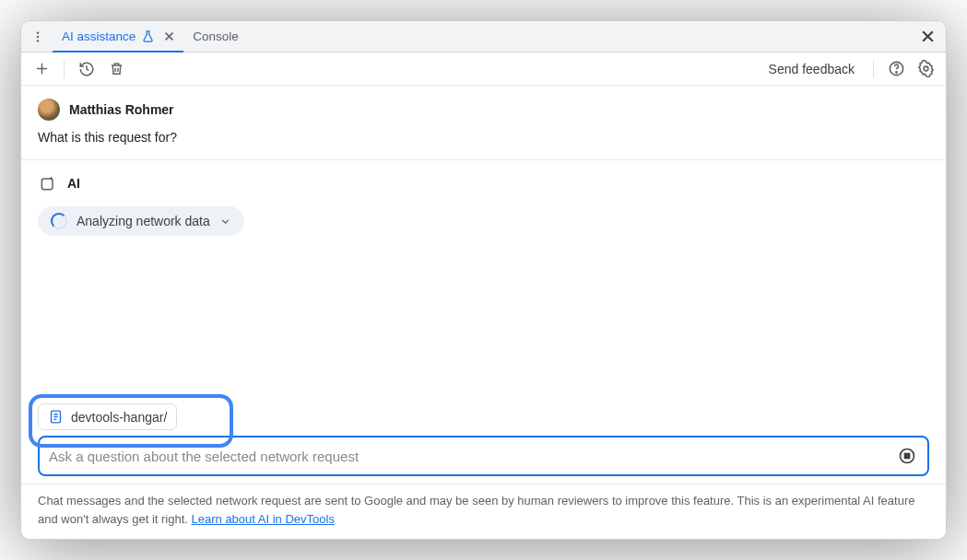  Describe the element at coordinates (144, 221) in the screenshot. I see `status-text: Analyzing network data` at that location.